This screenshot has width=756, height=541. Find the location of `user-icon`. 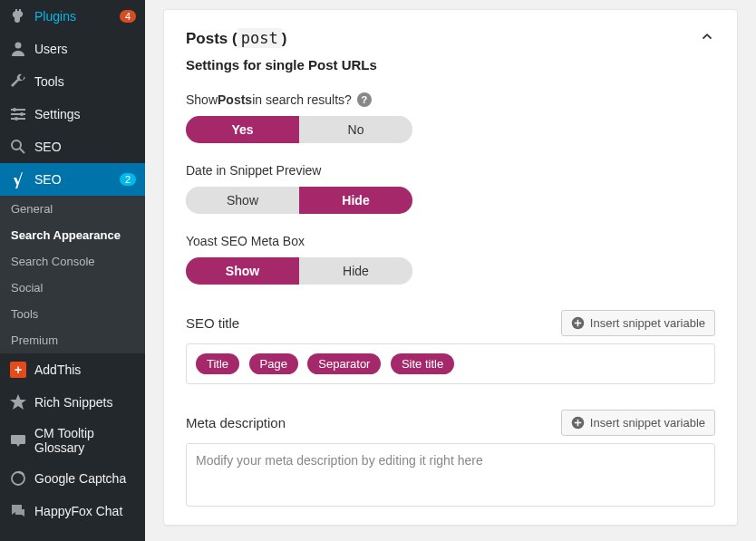

user-icon is located at coordinates (18, 49).